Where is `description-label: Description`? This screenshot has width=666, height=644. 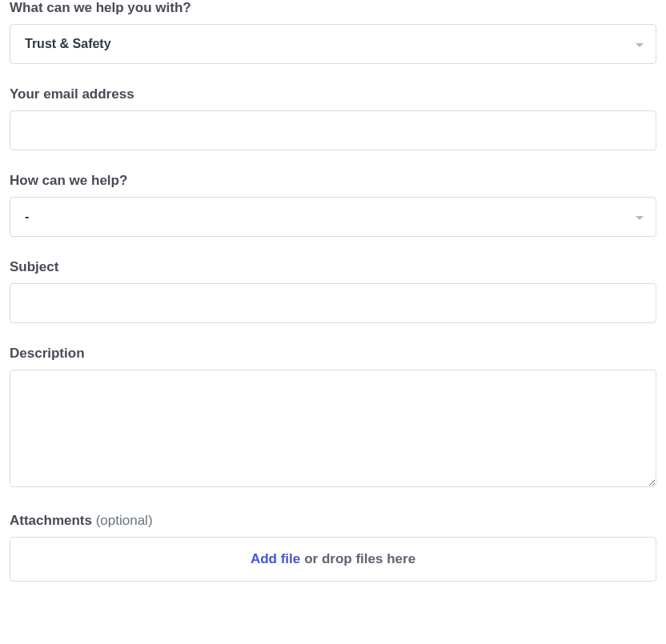 description-label: Description is located at coordinates (333, 354).